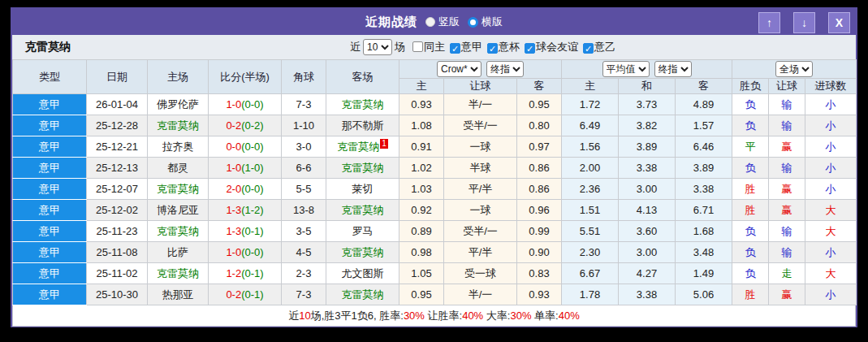 This screenshot has height=342, width=868. Describe the element at coordinates (179, 147) in the screenshot. I see `home-team: 拉齐奥` at that location.